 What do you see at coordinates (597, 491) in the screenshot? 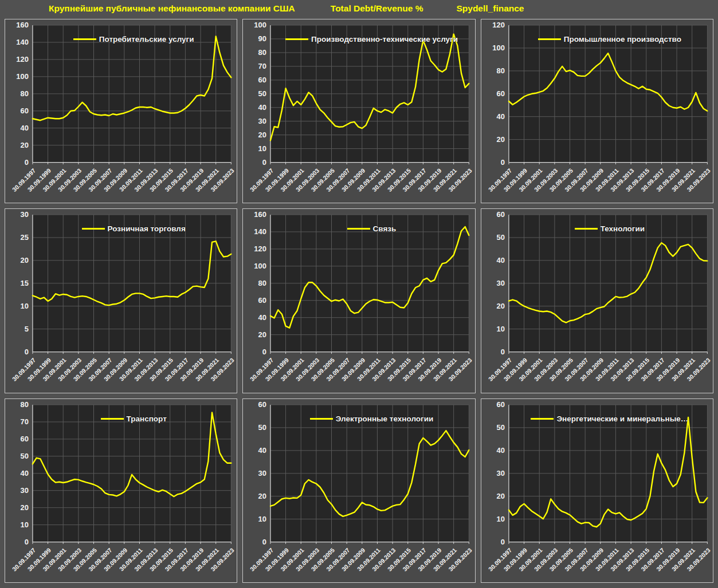
I see `chart-panel-energy-minerals: 010203040506030.09.199730.09.199930.09.2…` at bounding box center [597, 491].